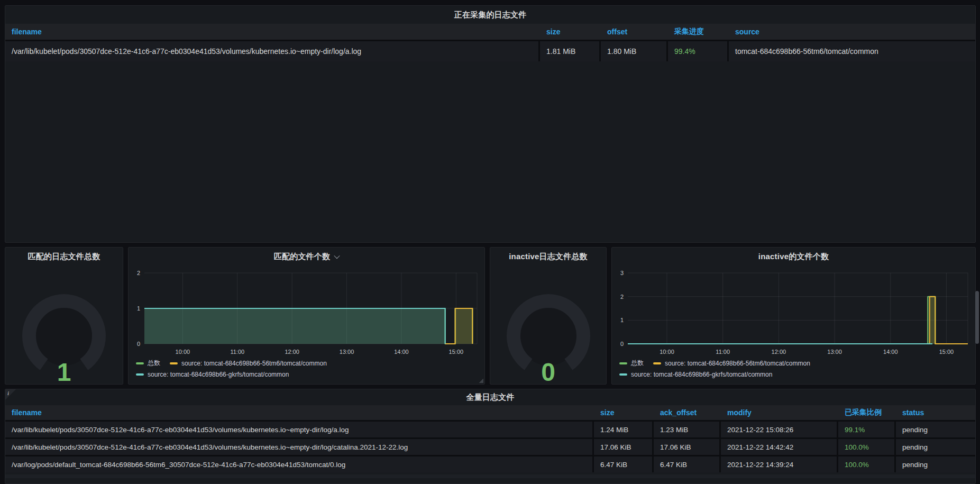 The width and height of the screenshot is (980, 484). I want to click on panel-matched-chart: 匹配的文件个数 01210:0011:0012:0013:0014:0015:0…, so click(307, 316).